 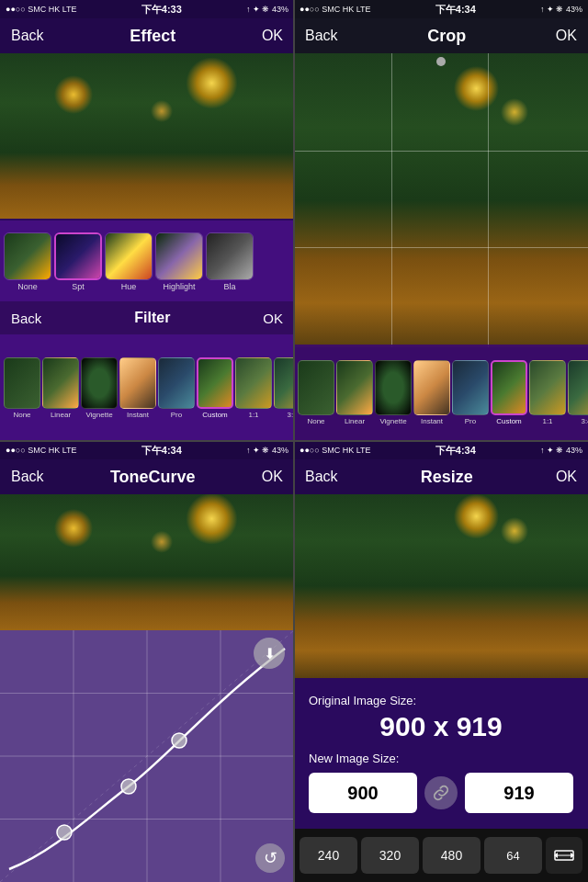 What do you see at coordinates (179, 262) in the screenshot?
I see `filter-item-highlight: Highlight` at bounding box center [179, 262].